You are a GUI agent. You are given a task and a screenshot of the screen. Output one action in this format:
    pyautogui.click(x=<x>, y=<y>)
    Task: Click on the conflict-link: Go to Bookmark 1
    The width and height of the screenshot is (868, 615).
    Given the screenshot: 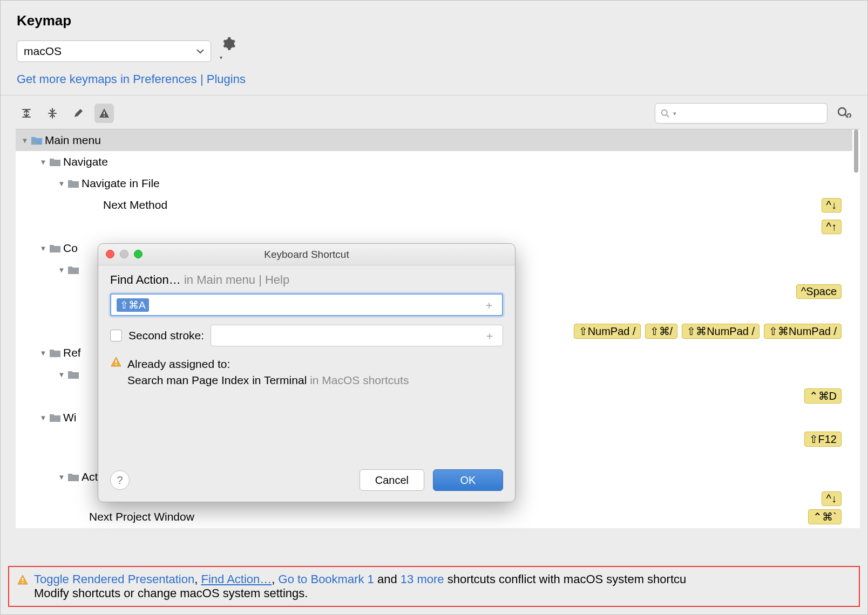 What is the action you would take?
    pyautogui.click(x=326, y=579)
    